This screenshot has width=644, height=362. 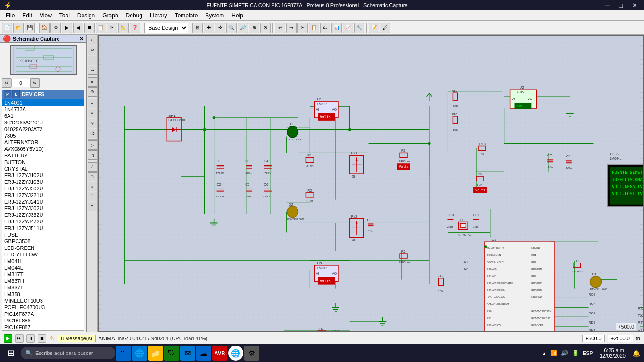 What do you see at coordinates (43, 314) in the screenshot?
I see `device-item-pic16f877a: PIC16F877A` at bounding box center [43, 314].